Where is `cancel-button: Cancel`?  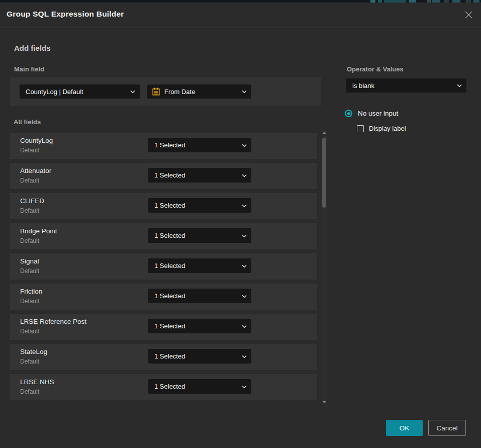 cancel-button: Cancel is located at coordinates (447, 428).